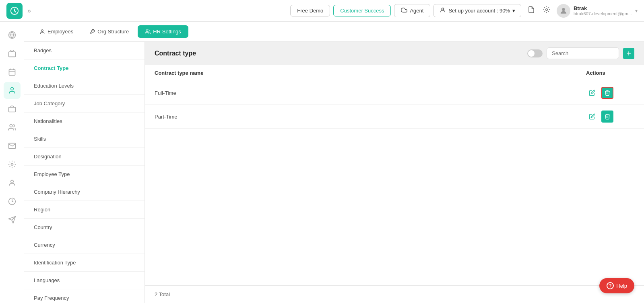 The width and height of the screenshot is (644, 303). What do you see at coordinates (583, 53) in the screenshot?
I see `search-input` at bounding box center [583, 53].